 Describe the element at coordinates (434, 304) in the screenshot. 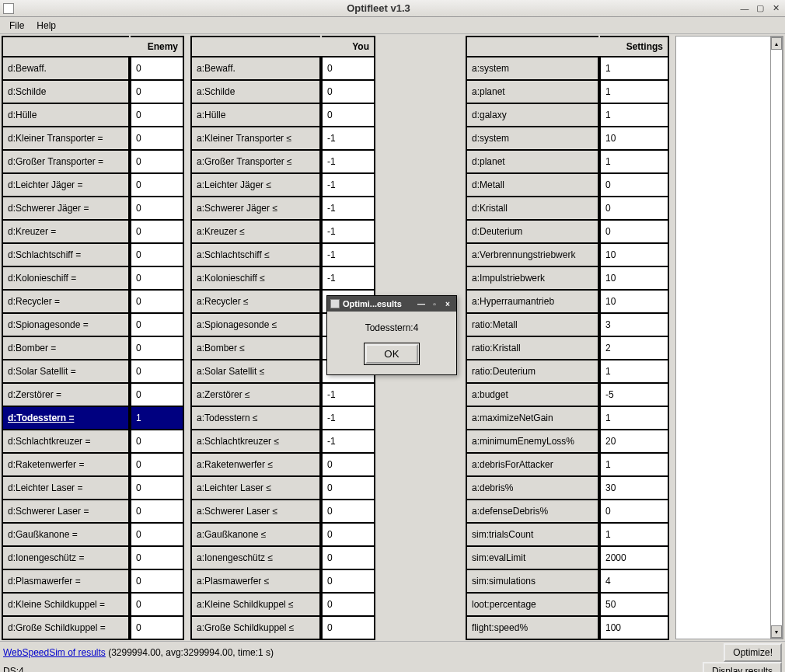

I see `dialog-maximize-button: ▫` at that location.